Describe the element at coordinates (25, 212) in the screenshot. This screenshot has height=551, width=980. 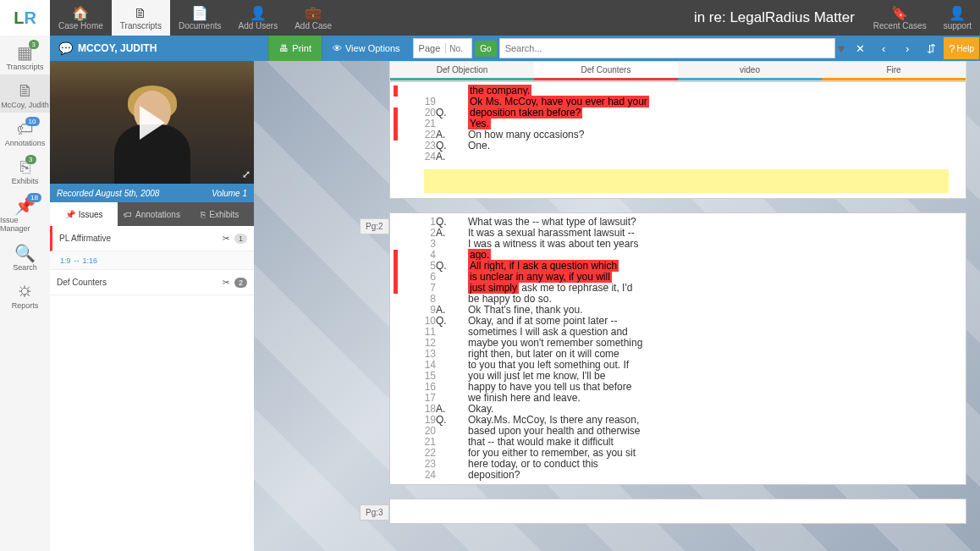
I see `rail-issue-manager: 📌18Issue Manager` at that location.